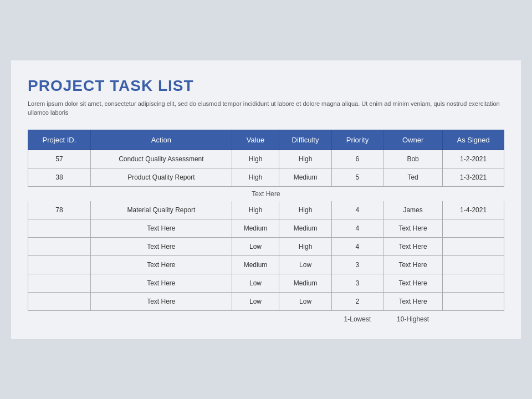 The image size is (532, 399). Describe the element at coordinates (412, 140) in the screenshot. I see `col-owner: Owner` at that location.